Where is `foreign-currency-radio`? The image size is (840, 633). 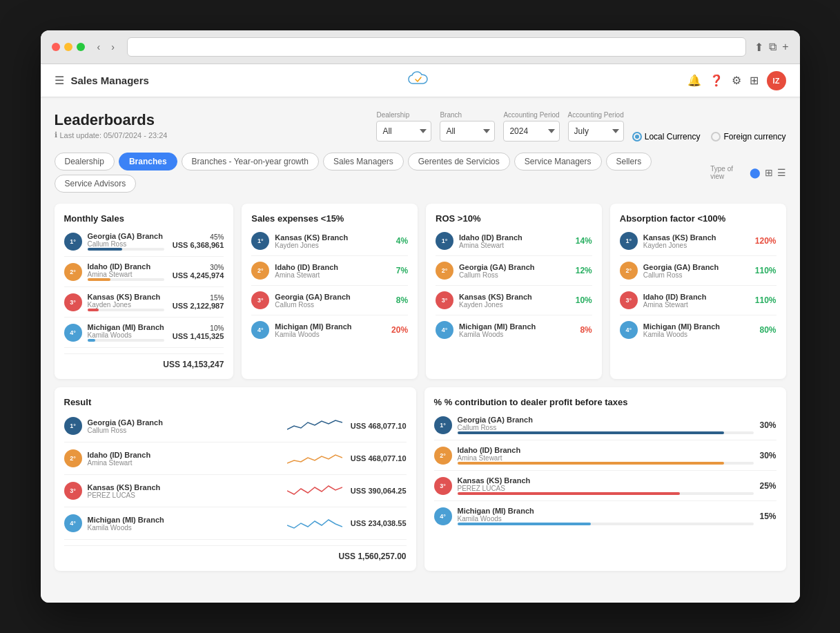
foreign-currency-radio is located at coordinates (716, 137).